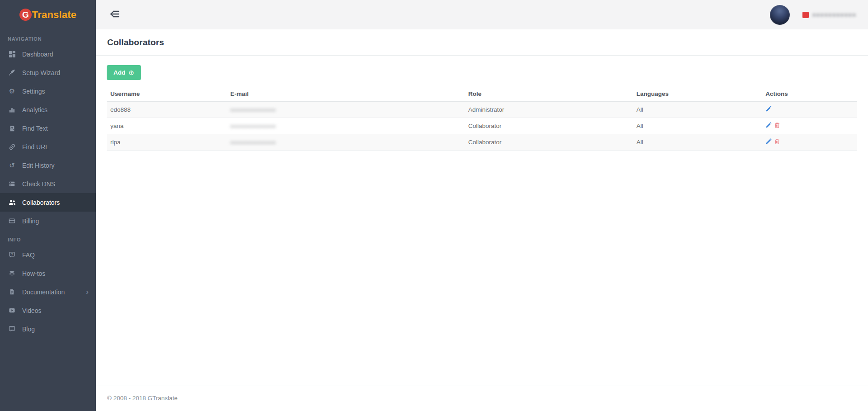  I want to click on sidebar-item-dashboard: Dashboard, so click(48, 54).